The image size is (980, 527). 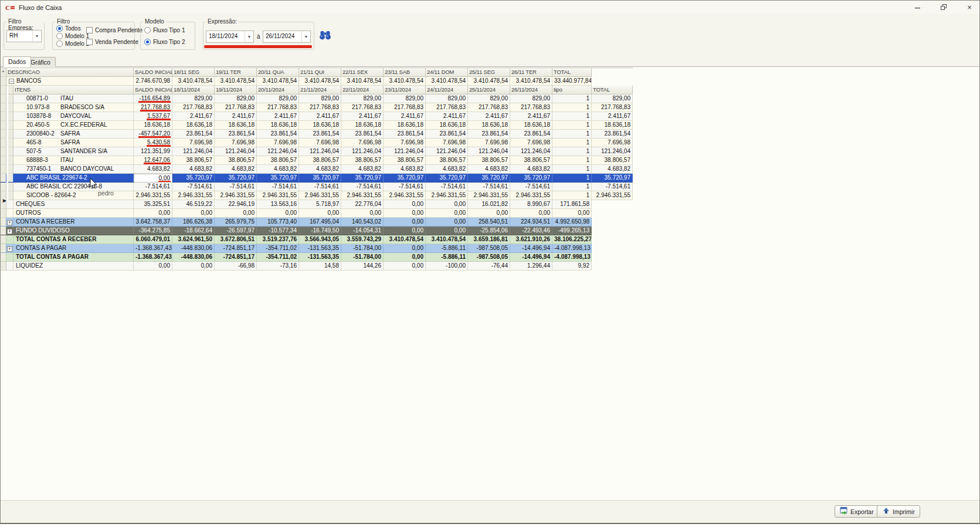 What do you see at coordinates (194, 90) in the screenshot?
I see `col-header-date: 18/11/2024` at bounding box center [194, 90].